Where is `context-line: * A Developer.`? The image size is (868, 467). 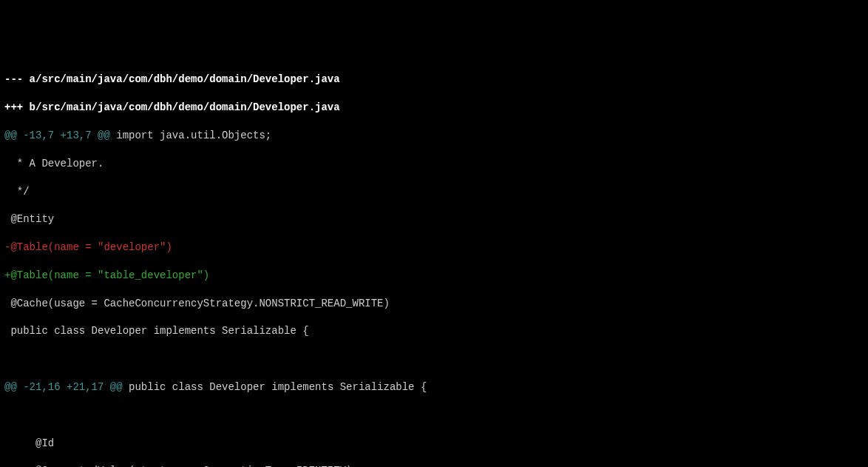
context-line: * A Developer. is located at coordinates (434, 164).